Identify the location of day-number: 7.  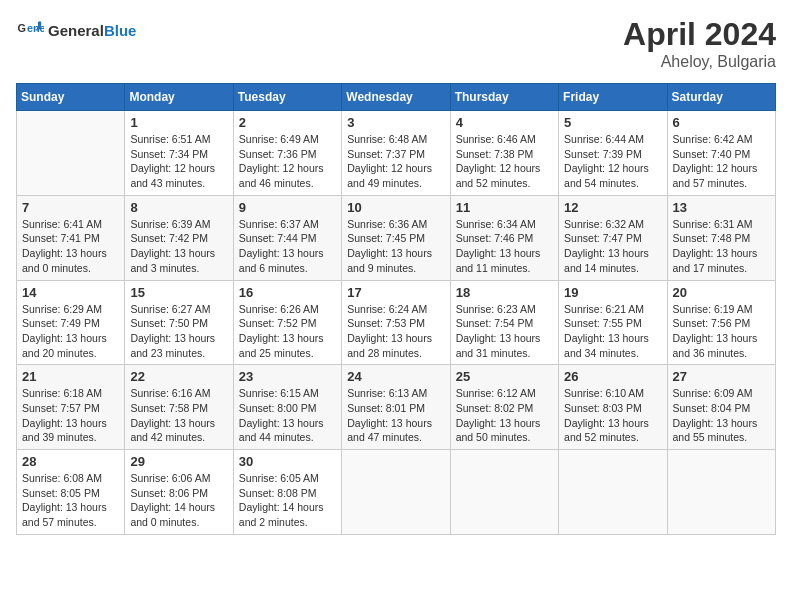
(70, 208).